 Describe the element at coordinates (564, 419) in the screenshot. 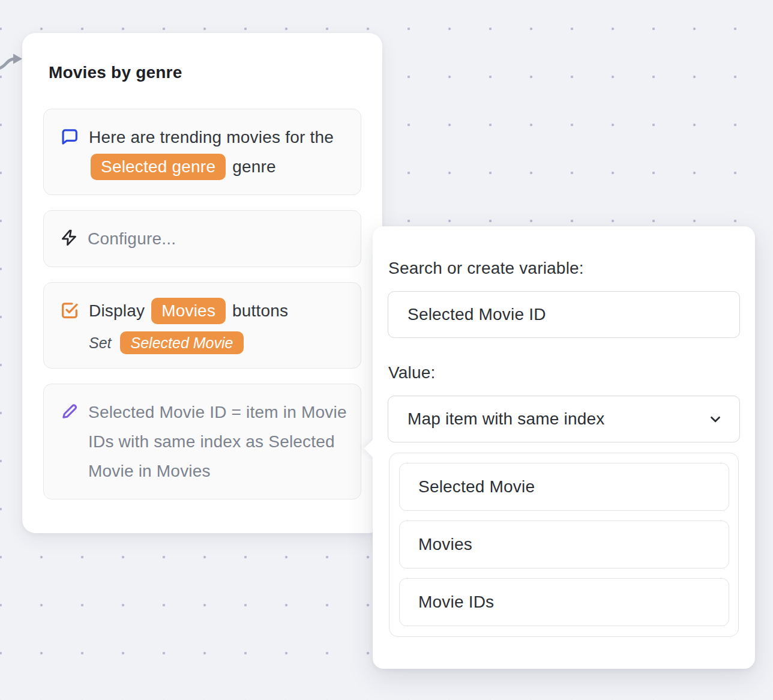

I see `value-mode-dropdown: Map item with same index` at that location.